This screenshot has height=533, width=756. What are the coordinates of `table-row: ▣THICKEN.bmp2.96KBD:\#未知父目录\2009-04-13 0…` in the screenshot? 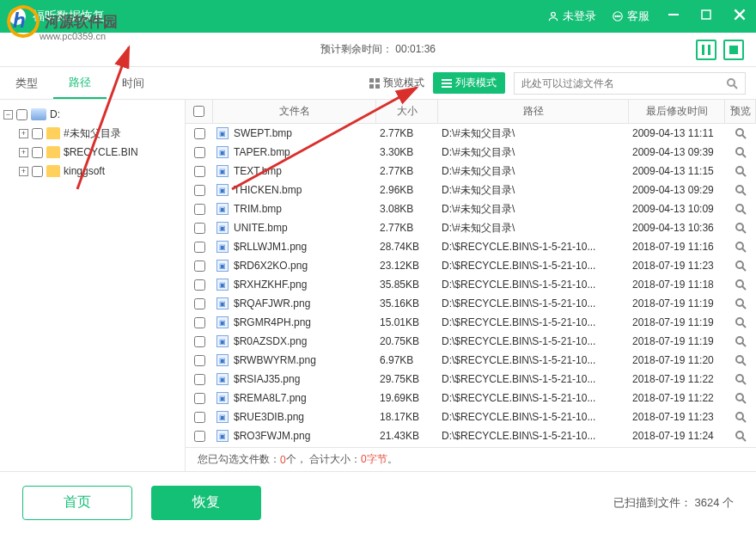 It's located at (471, 190).